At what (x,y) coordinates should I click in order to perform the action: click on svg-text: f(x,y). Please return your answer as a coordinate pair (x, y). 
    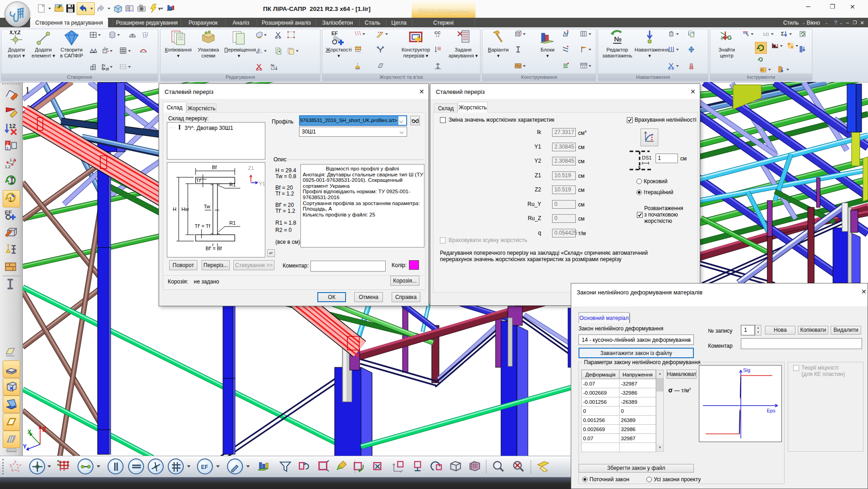
    Looking at the image, I should click on (105, 69).